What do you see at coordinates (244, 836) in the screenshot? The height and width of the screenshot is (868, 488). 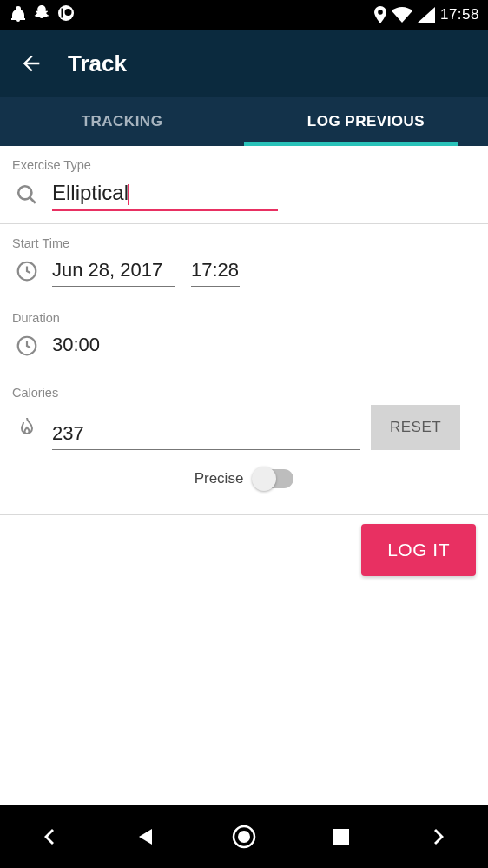 I see `android-nav-bar` at bounding box center [244, 836].